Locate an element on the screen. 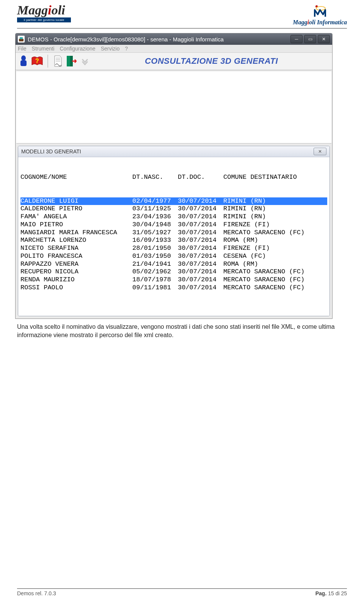 The width and height of the screenshot is (364, 604). cell-nasc: 18/07/1978 is located at coordinates (155, 280).